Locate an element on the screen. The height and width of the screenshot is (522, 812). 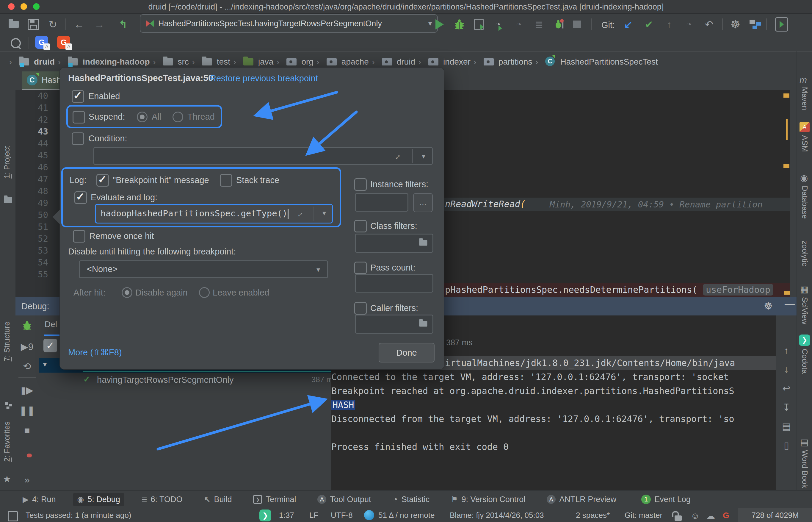
globe-icon is located at coordinates (369, 515).